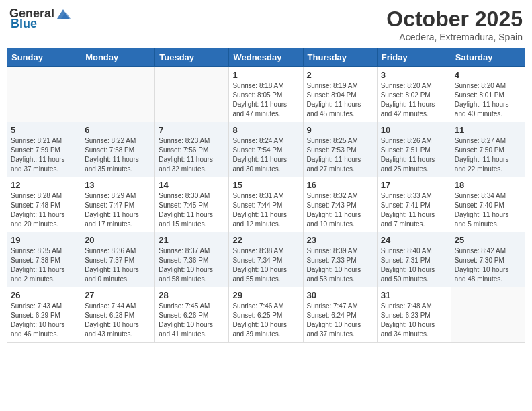 Image resolution: width=532 pixels, height=411 pixels. I want to click on day-info-line: Sunset: 7:43 PM, so click(340, 205).